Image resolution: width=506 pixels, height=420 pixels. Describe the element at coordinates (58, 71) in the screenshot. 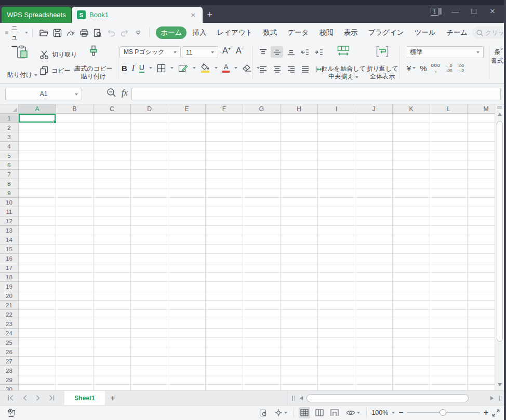

I see `copy-button: コピー` at that location.